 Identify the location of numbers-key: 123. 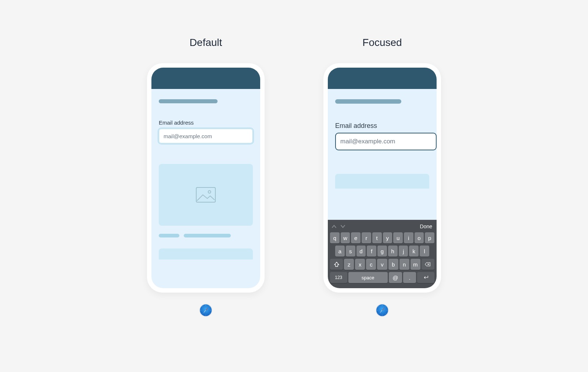
(339, 278).